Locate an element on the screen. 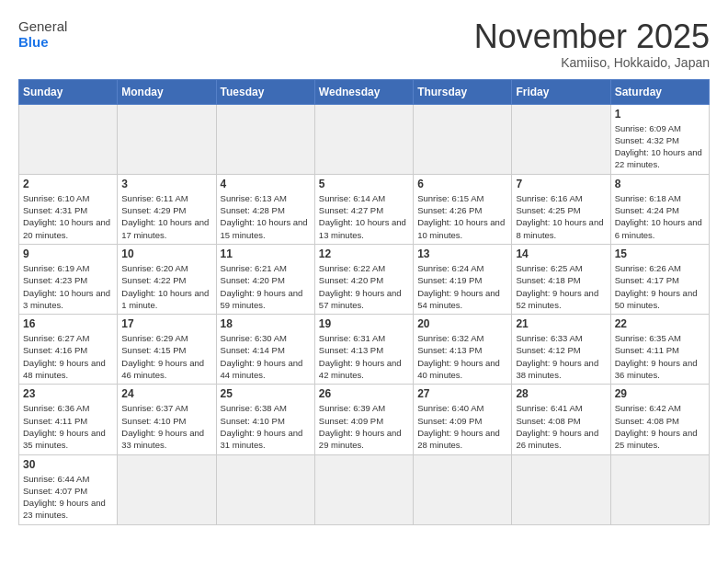 The width and height of the screenshot is (728, 563). day-cell-19: 19Sunrise: 6:31 AM Sunset: 4:13 PM Dayli… is located at coordinates (364, 350).